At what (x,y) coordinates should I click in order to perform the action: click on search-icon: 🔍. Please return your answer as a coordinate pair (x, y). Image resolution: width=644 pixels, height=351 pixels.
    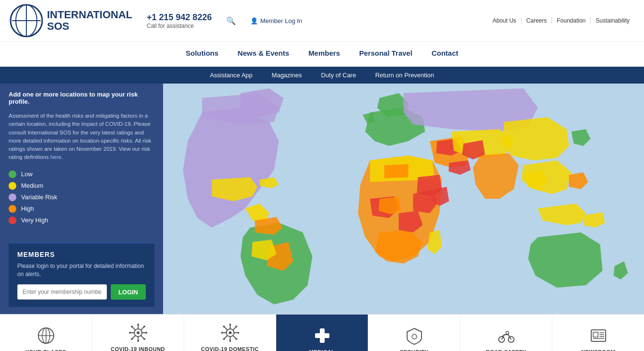
    Looking at the image, I should click on (231, 21).